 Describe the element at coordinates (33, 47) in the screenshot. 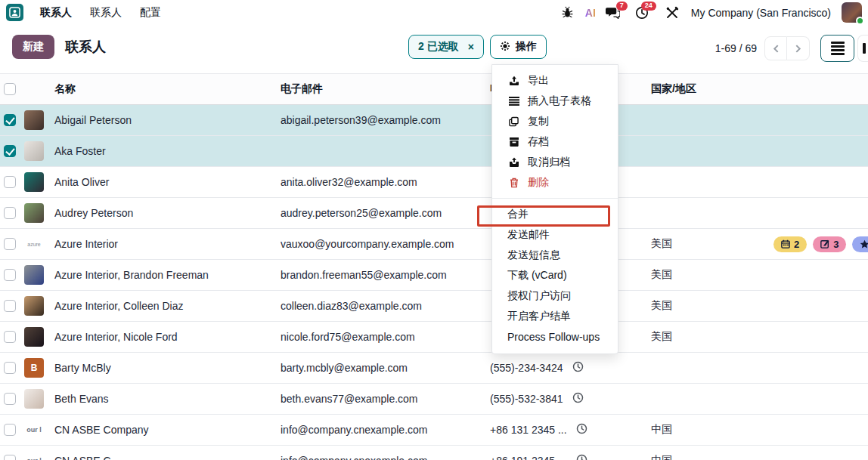

I see `new-button: 新建` at that location.